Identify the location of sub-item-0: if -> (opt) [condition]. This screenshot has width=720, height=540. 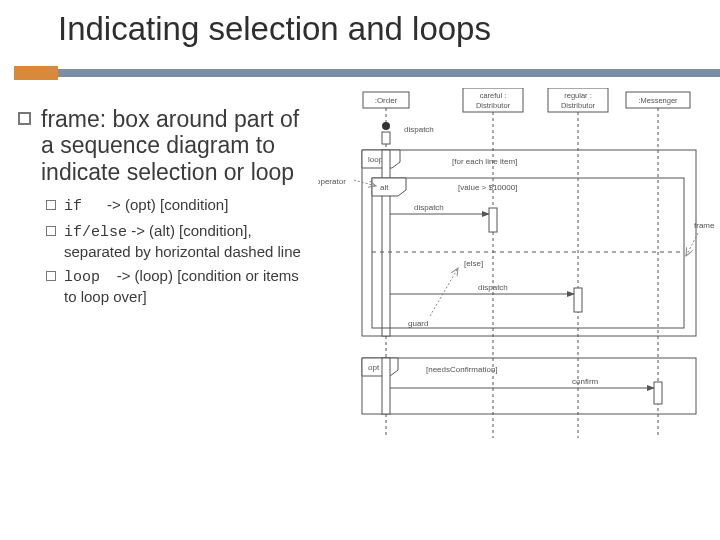
(146, 206).